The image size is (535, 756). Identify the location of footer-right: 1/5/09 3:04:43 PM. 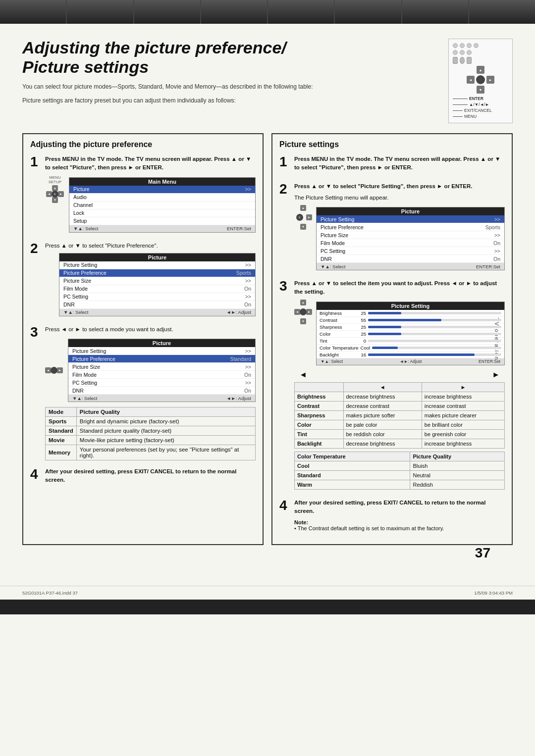
(493, 593).